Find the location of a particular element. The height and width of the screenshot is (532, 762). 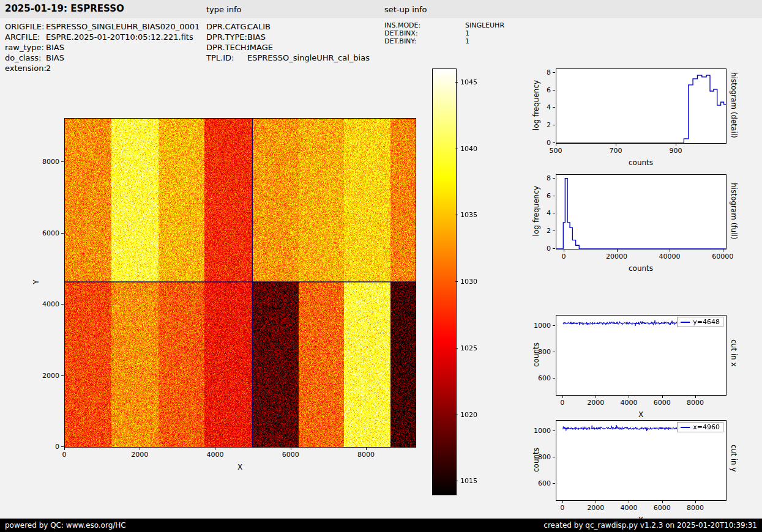

histogram-full-plot: counts log frequency histogram (full) 02… is located at coordinates (640, 212).